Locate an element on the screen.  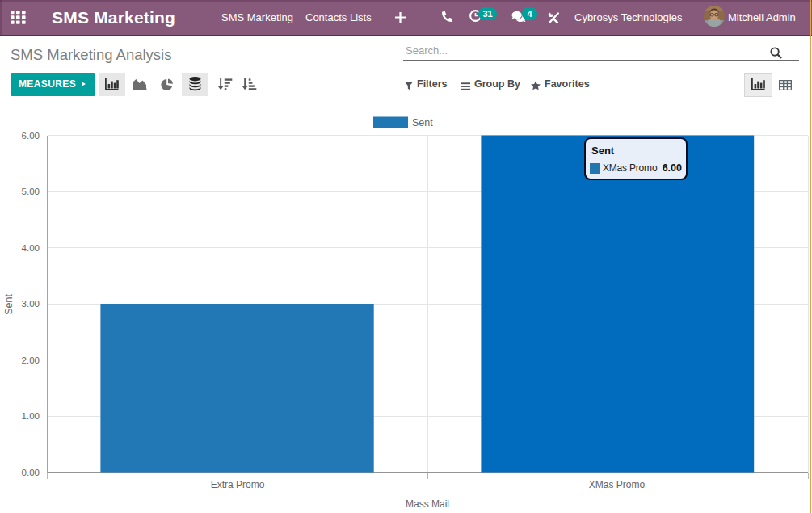
svg-text: 3.00 is located at coordinates (31, 304).